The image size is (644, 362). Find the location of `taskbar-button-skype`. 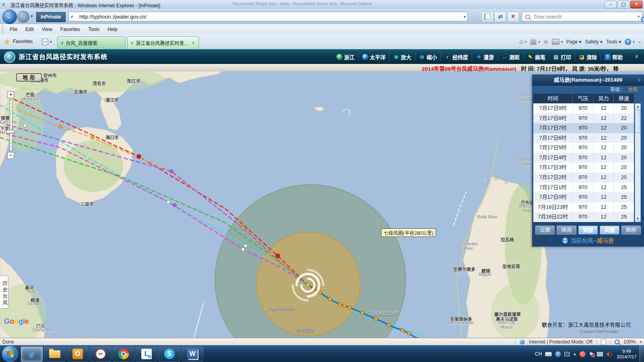

taskbar-button-skype is located at coordinates (169, 354).